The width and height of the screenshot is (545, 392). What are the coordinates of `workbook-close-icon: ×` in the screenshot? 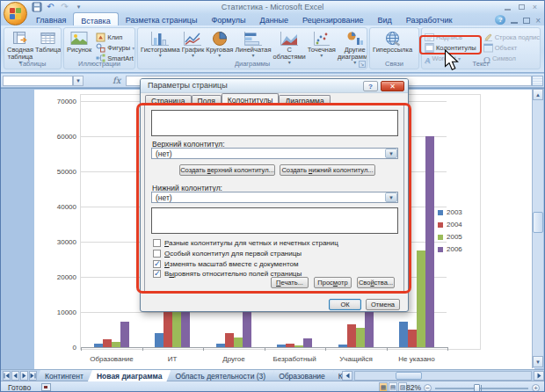 It's located at (538, 21).